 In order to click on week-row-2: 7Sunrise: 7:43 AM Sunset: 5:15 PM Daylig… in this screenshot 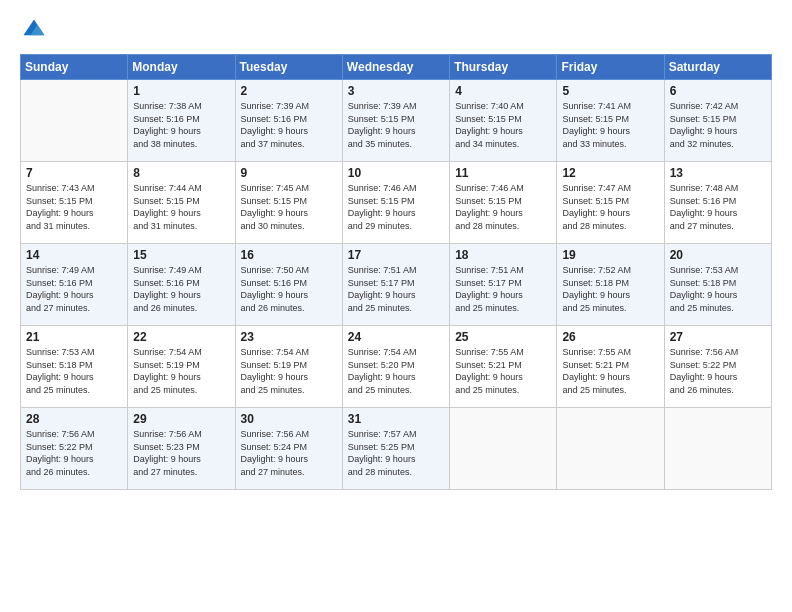, I will do `click(396, 203)`.